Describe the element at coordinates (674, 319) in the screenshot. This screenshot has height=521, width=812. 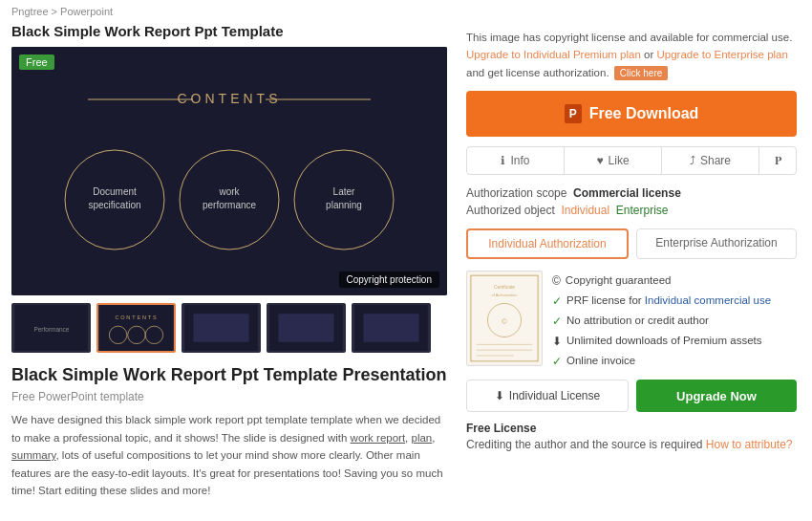
I see `auth-features: © Copyright guaranteed ✓ PRF license for…` at that location.